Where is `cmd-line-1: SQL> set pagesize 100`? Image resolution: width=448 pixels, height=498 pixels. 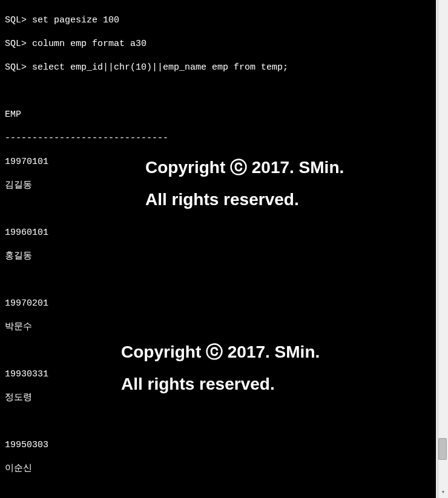
cmd-line-1: SQL> set pagesize 100 is located at coordinates (218, 21).